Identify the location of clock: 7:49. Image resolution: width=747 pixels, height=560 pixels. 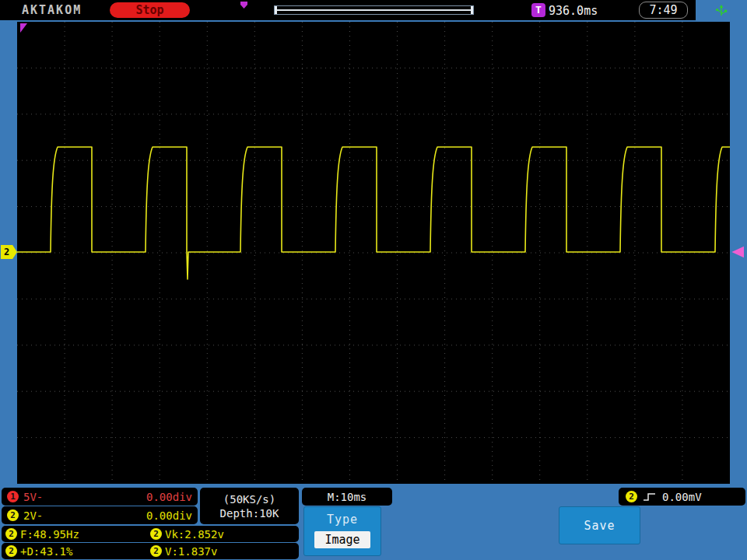
(663, 10).